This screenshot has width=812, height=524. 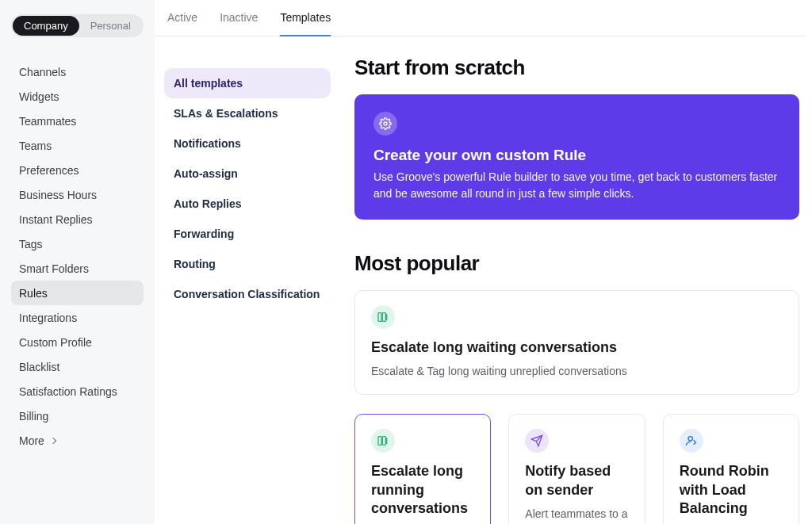 What do you see at coordinates (78, 195) in the screenshot?
I see `sidebar-item-business-hours: Business Hours` at bounding box center [78, 195].